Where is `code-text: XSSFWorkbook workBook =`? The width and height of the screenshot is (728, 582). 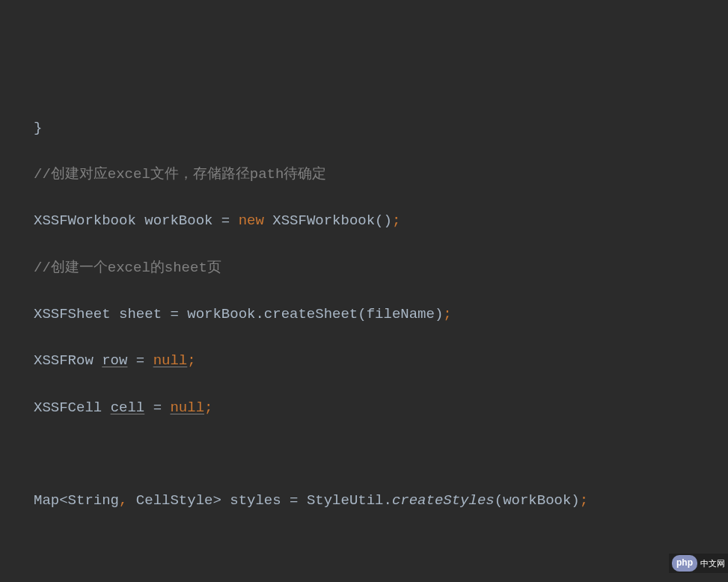
code-text: XSSFWorkbook workBook = is located at coordinates (136, 221).